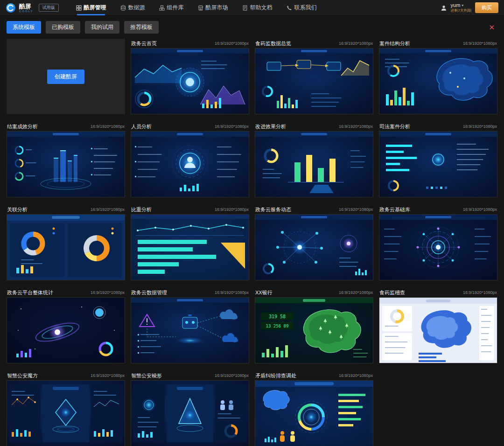 Image resolution: width=504 pixels, height=446 pixels. I want to click on template-title: 智慧公安魔方, so click(22, 376).